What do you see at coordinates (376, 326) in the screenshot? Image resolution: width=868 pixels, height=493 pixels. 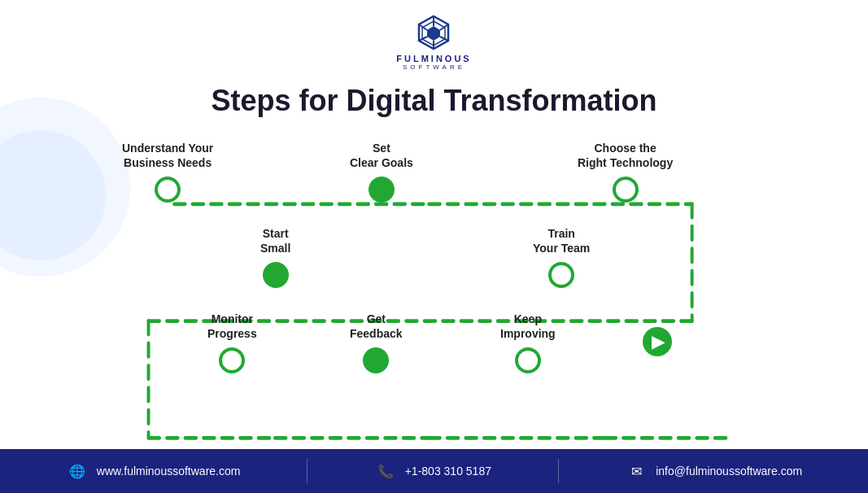 I see `step7-label: GetFeedback` at bounding box center [376, 326].